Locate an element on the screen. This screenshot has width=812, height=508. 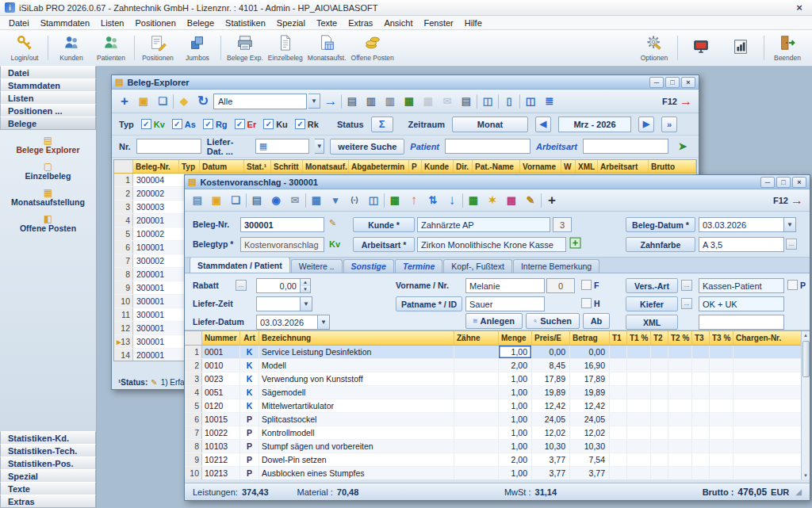
crosshair-icon: + is located at coordinates (552, 201).